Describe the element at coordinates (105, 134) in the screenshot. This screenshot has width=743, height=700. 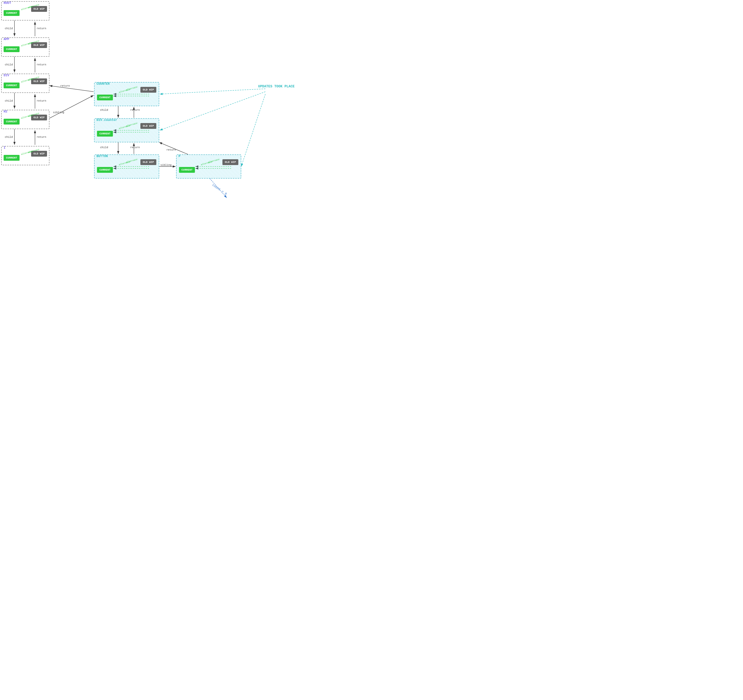
I see `div-counter-current: CURRENT` at that location.